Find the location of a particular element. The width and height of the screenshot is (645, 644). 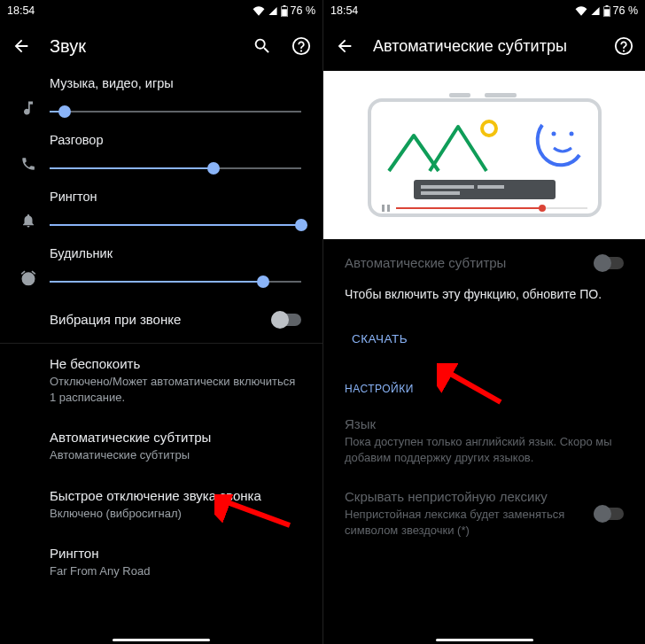

item-secondary: Непристойная лексика будет заменяться си… is located at coordinates (464, 523).